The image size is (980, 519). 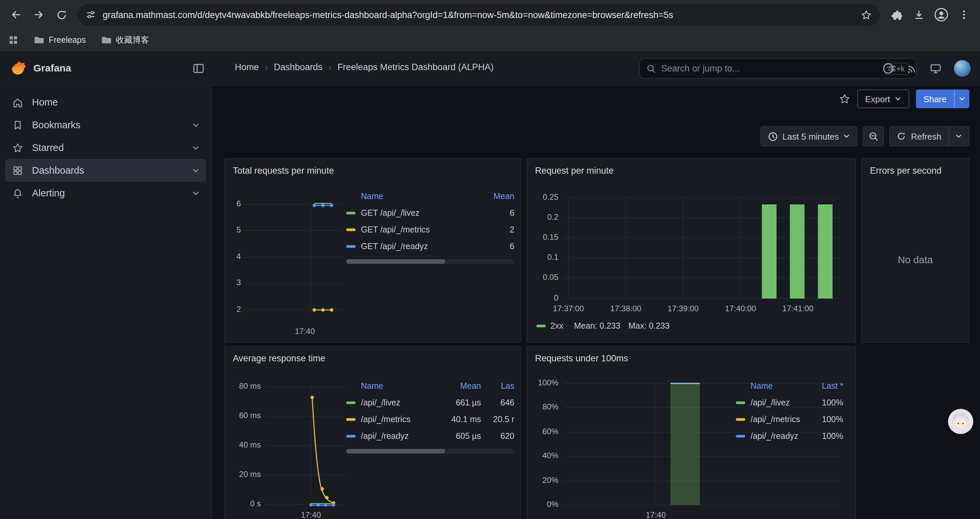 I want to click on y-tick: 3, so click(x=233, y=283).